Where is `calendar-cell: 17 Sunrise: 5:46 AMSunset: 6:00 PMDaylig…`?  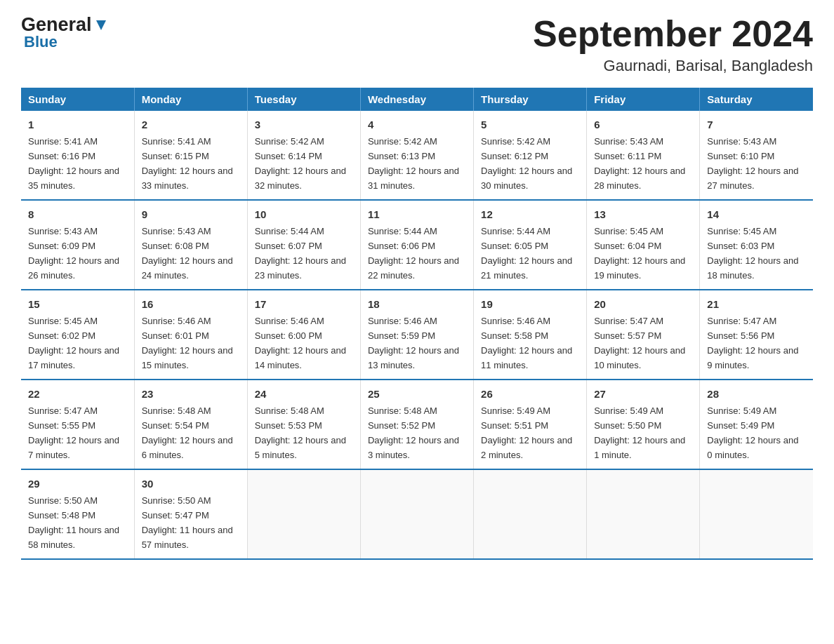 calendar-cell: 17 Sunrise: 5:46 AMSunset: 6:00 PMDaylig… is located at coordinates (303, 335).